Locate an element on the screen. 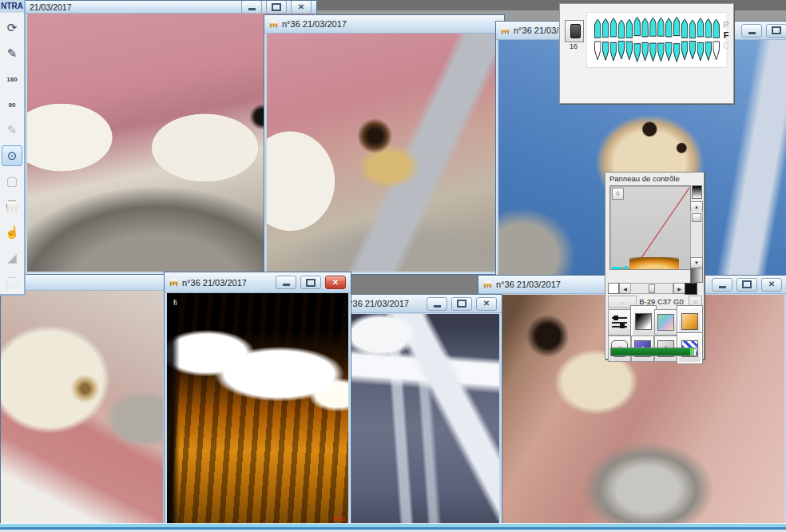  chart-view-button-f: F is located at coordinates (726, 35).